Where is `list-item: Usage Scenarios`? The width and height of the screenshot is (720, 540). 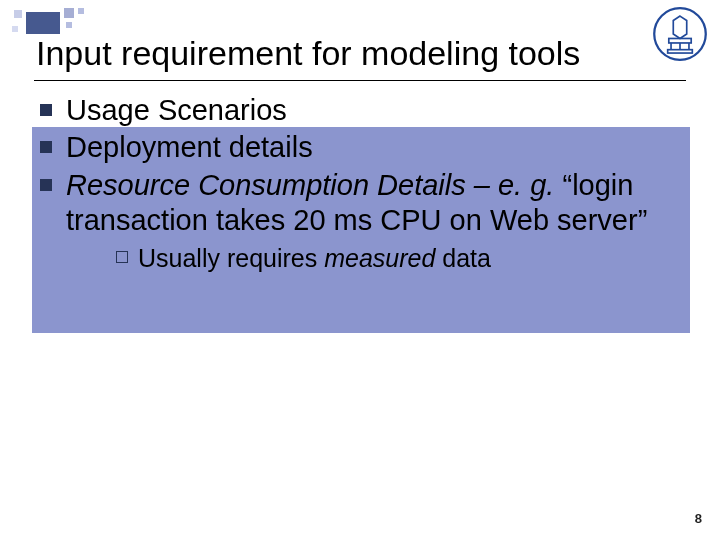 list-item: Usage Scenarios is located at coordinates (360, 110).